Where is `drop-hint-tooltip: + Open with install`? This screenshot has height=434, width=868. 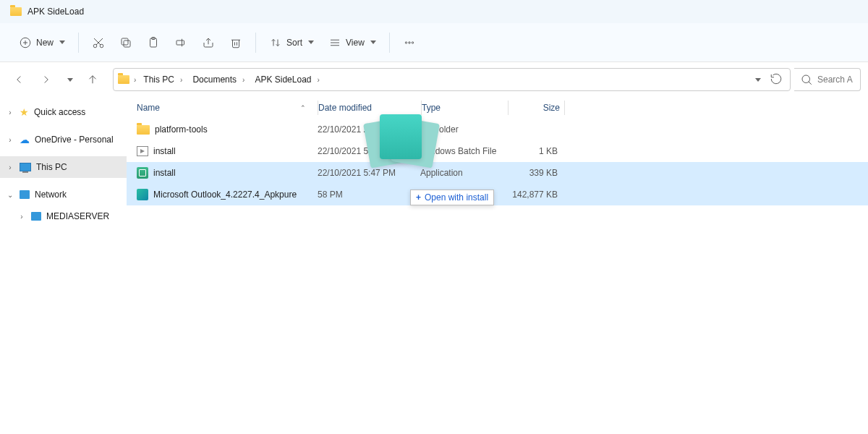
drop-hint-tooltip: + Open with install is located at coordinates (452, 197).